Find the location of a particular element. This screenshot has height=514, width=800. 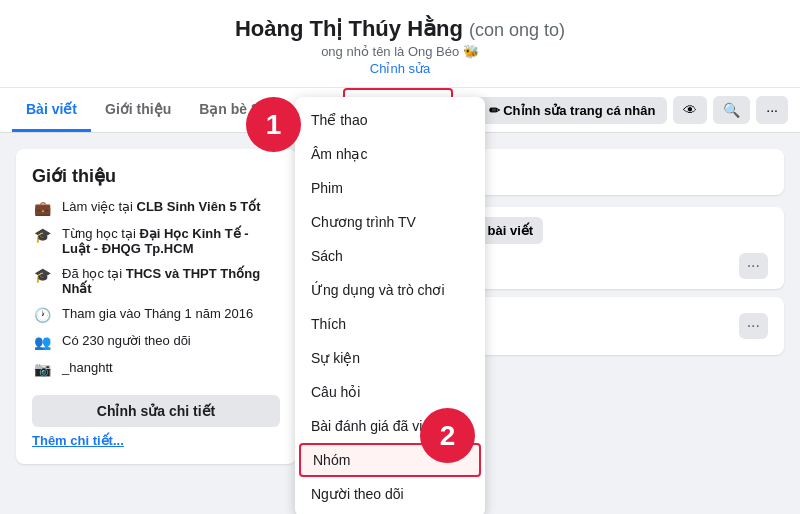

badge-number-1: 1 is located at coordinates (274, 124).